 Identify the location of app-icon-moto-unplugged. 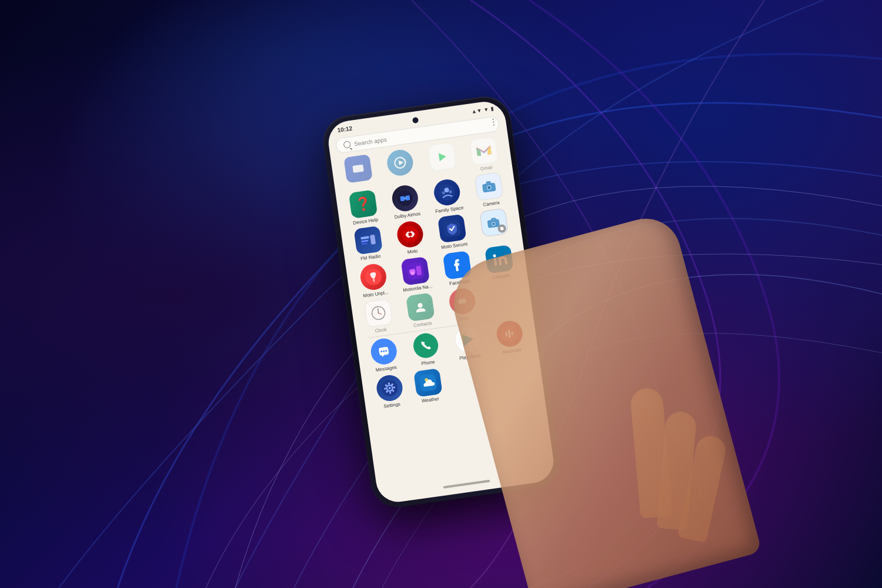
(373, 277).